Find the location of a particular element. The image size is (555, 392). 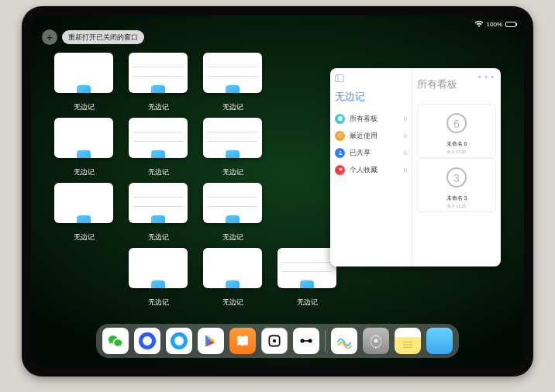

board-label: 未命名 3 is located at coordinates (457, 198).